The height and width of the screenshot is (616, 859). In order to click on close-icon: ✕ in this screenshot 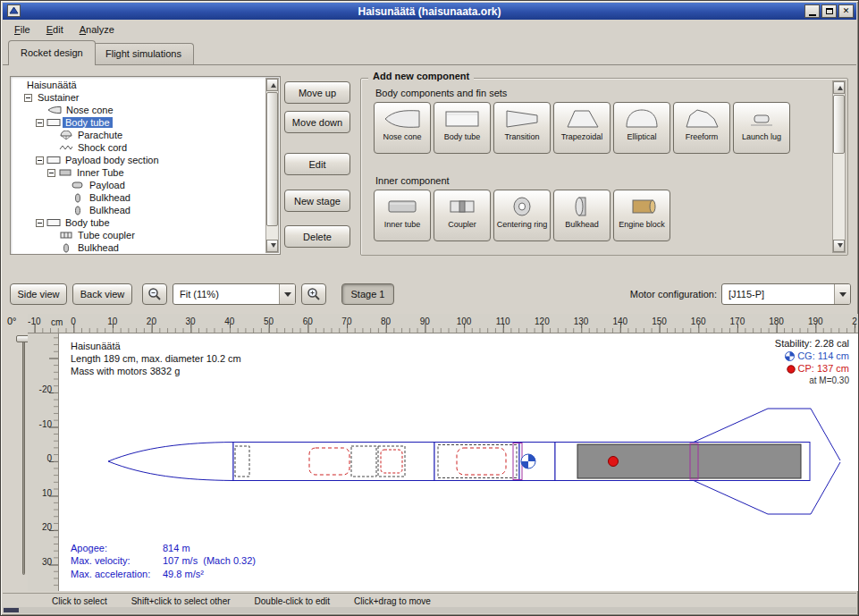, I will do `click(846, 11)`.